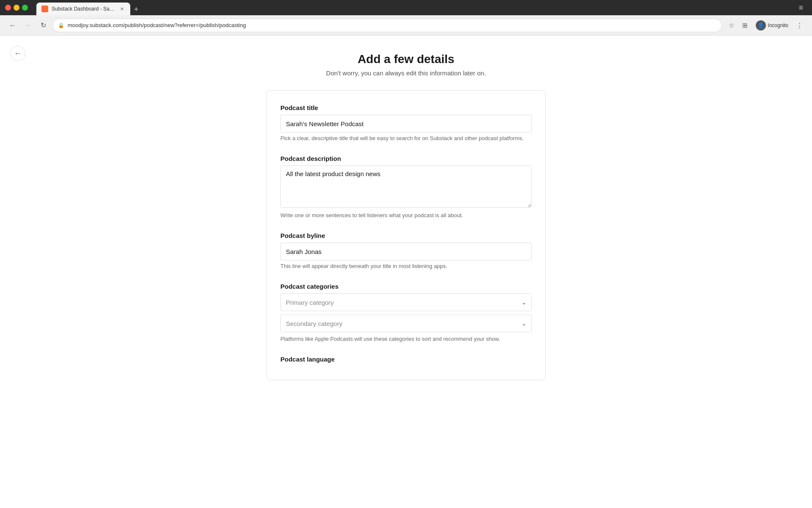  Describe the element at coordinates (406, 215) in the screenshot. I see `podcast-description-hint: Write one or more sentences to tell list…` at that location.